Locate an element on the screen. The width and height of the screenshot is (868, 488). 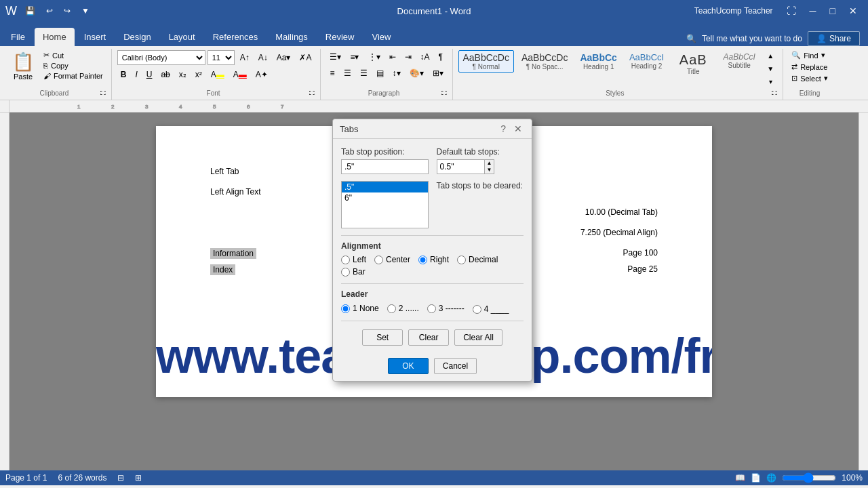
font-color-btn: A▬ is located at coordinates (240, 75).